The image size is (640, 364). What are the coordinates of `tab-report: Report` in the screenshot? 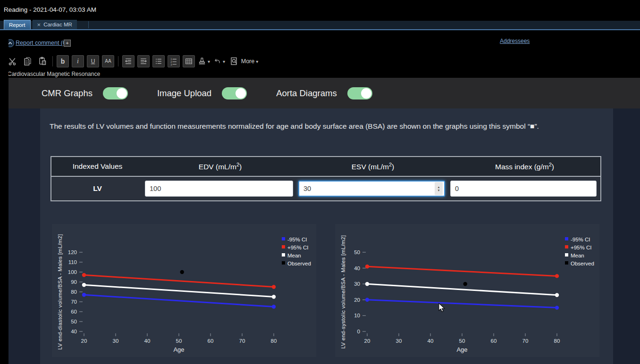 It's located at (17, 25).